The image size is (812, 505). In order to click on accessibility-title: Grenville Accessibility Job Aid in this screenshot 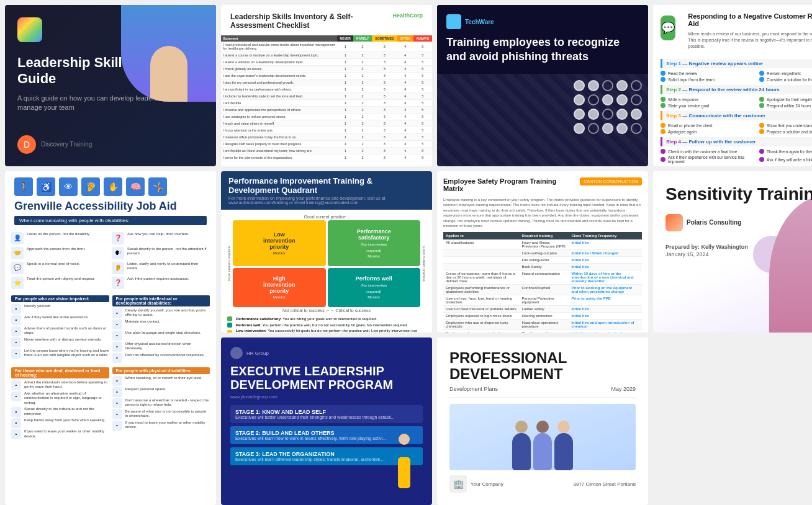, I will do `click(111, 207)`.